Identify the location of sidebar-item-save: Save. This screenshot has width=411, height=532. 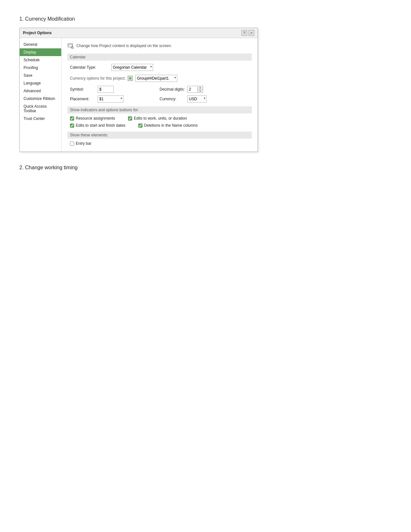
(41, 75).